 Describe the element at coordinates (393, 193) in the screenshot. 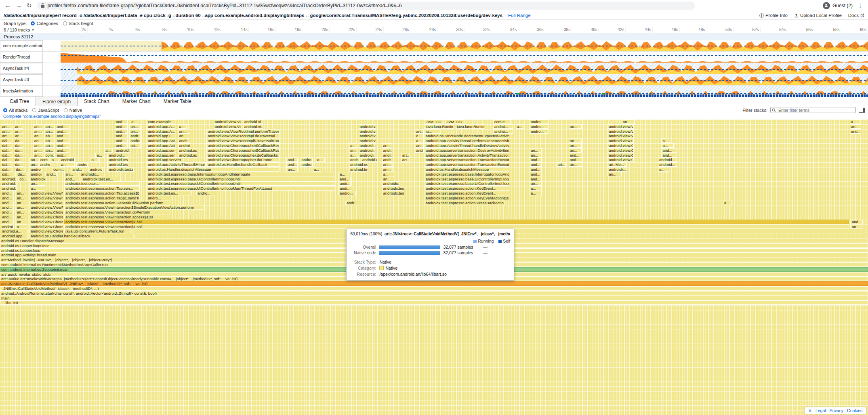

I see `flame-cell: androidx.test.e...` at that location.